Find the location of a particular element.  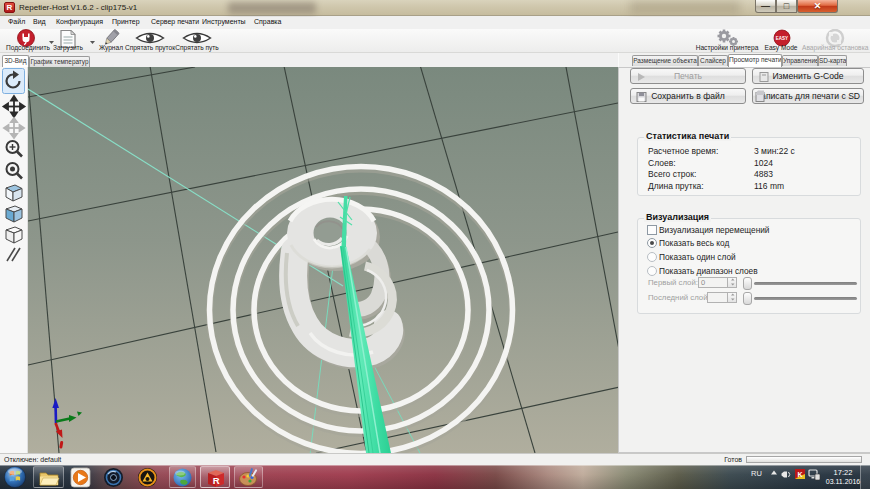

svg-text: RU is located at coordinates (756, 474).